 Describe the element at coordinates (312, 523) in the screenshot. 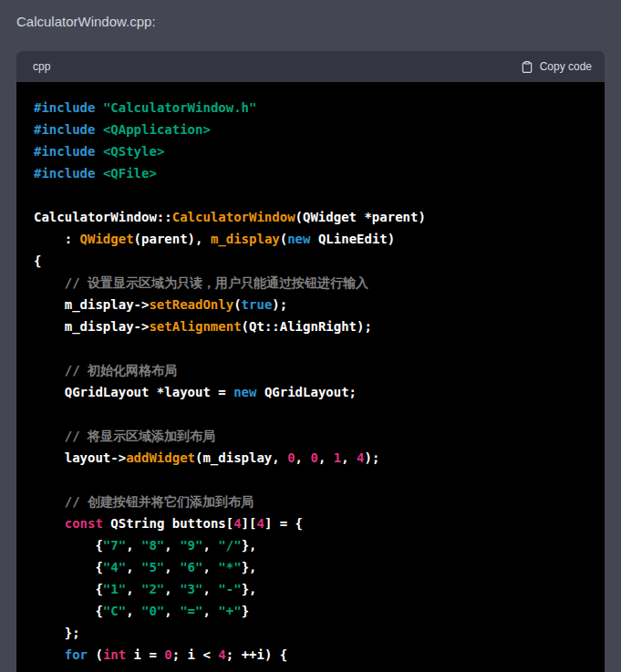

I see `code-line: const QString buttons[4][4] = {` at that location.